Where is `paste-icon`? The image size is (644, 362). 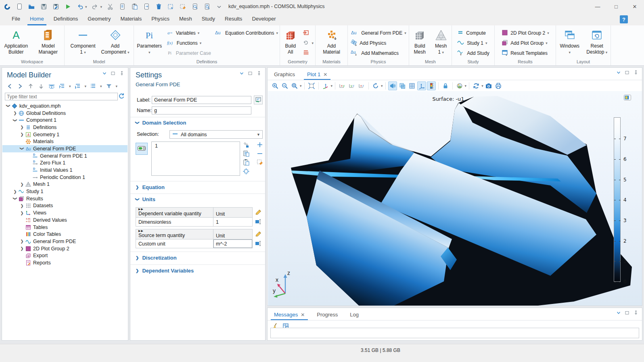
paste-icon is located at coordinates (134, 7).